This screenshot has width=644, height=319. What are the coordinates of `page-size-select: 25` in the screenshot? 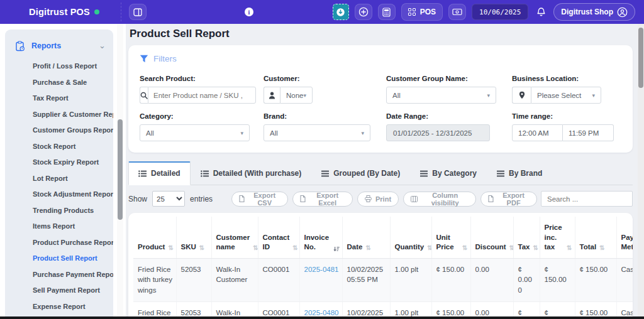 It's located at (169, 198).